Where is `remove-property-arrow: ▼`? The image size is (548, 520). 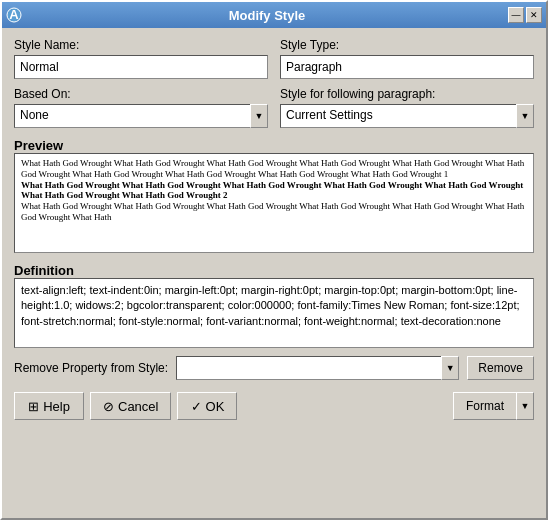 remove-property-arrow: ▼ is located at coordinates (450, 368).